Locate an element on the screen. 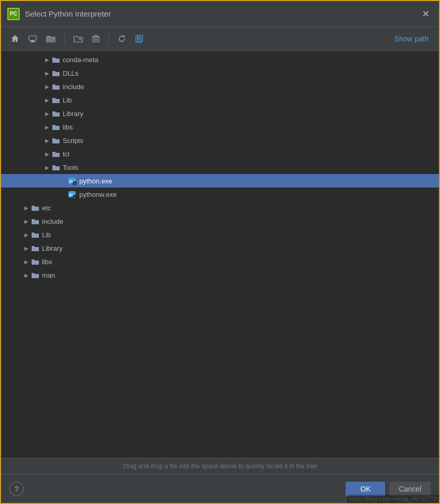  item-label: DLLs is located at coordinates (70, 74).